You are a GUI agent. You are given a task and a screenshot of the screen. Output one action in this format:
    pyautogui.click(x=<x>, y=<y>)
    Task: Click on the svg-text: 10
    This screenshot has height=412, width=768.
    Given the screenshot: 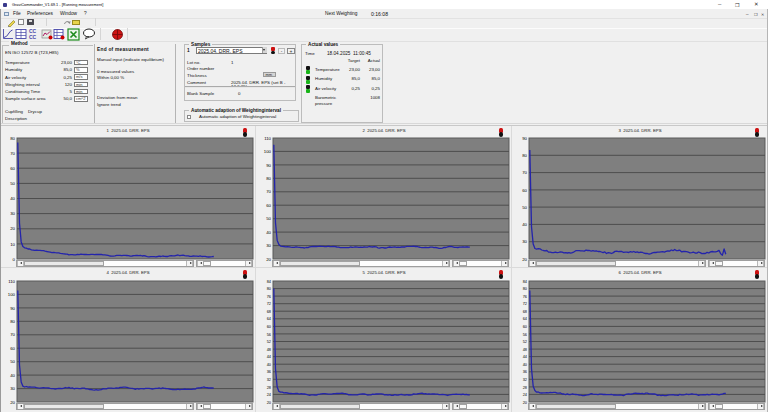 What is the action you would take?
    pyautogui.click(x=12, y=244)
    